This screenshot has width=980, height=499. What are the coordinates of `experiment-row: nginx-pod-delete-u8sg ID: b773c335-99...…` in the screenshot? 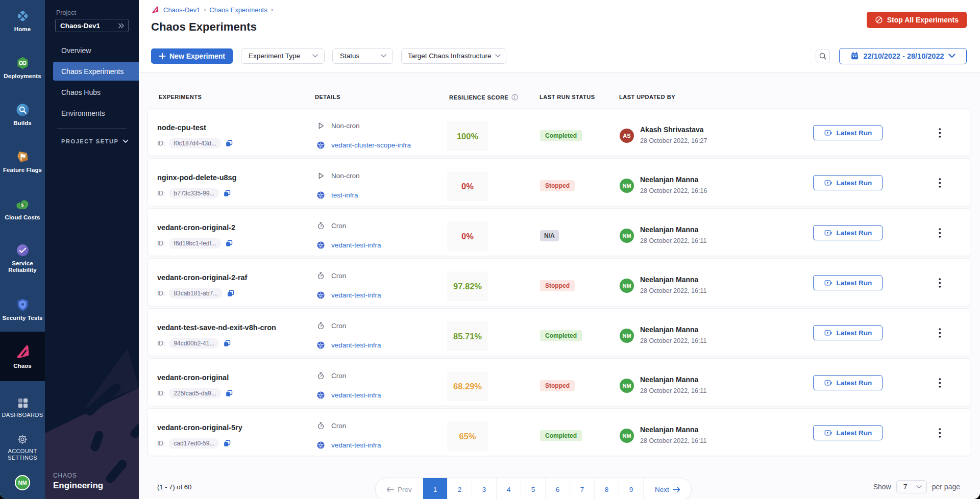 It's located at (559, 182).